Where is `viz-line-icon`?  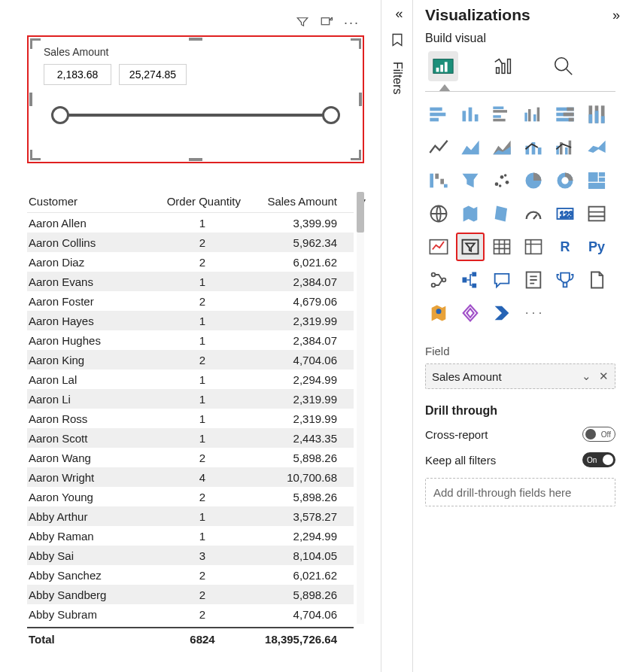
viz-line-icon is located at coordinates (439, 147).